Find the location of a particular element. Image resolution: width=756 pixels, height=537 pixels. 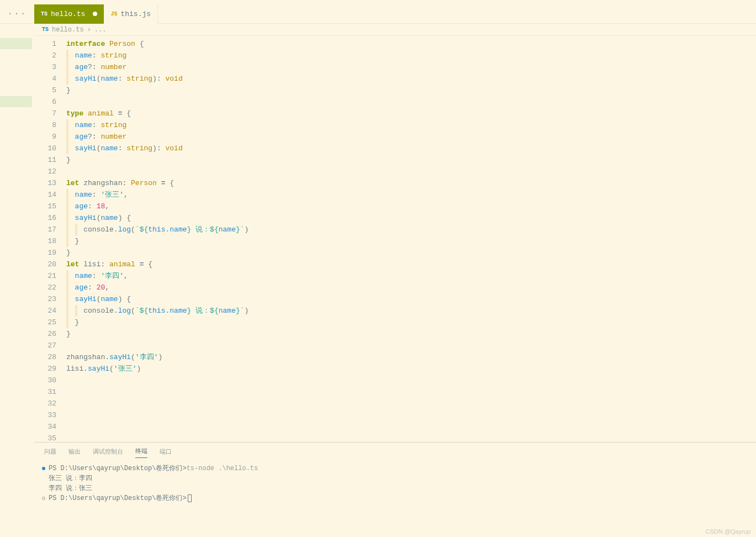

line-number: 26 is located at coordinates (50, 334).